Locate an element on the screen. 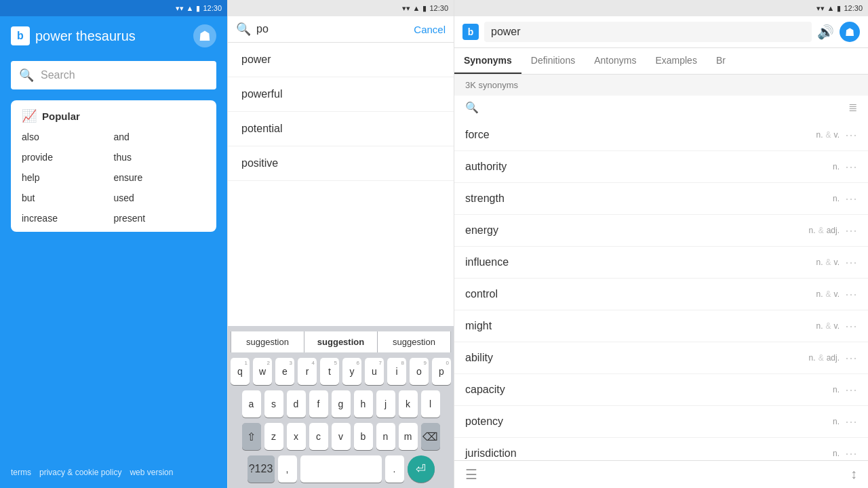  key-backspace: ⌫ is located at coordinates (431, 436).